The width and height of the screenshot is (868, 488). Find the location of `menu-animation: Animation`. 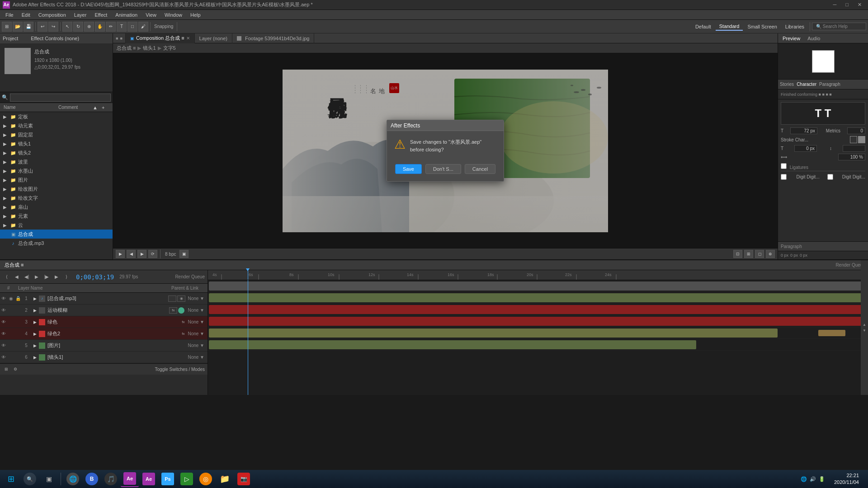

menu-animation: Animation is located at coordinates (127, 15).